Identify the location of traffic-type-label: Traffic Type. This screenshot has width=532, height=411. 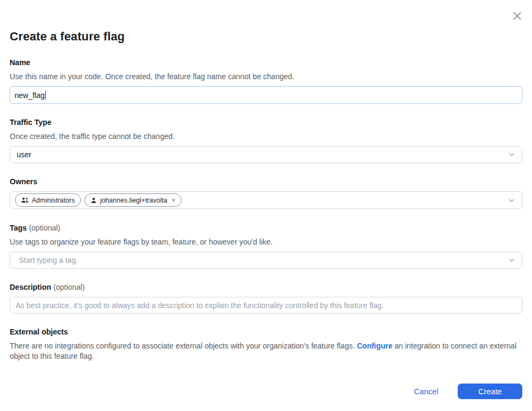
(266, 123).